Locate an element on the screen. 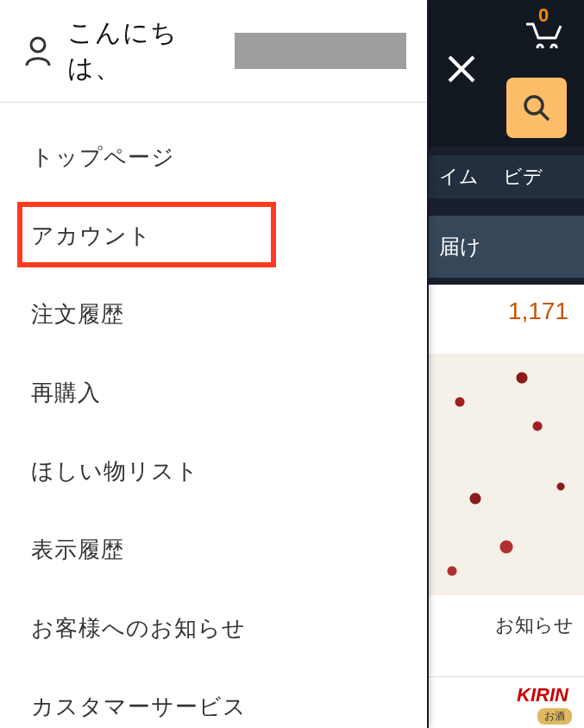 The image size is (584, 728). menu-item-buy-again: 再購入 is located at coordinates (214, 393).